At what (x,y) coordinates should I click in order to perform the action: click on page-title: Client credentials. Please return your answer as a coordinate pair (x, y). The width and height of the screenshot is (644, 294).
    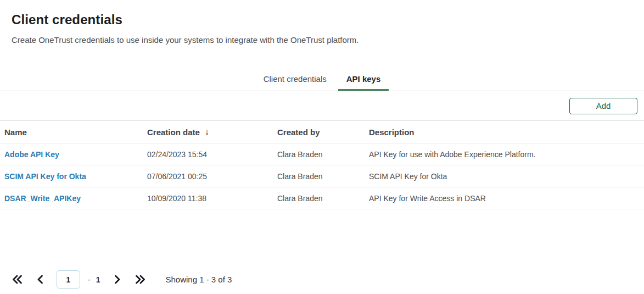
    Looking at the image, I should click on (321, 20).